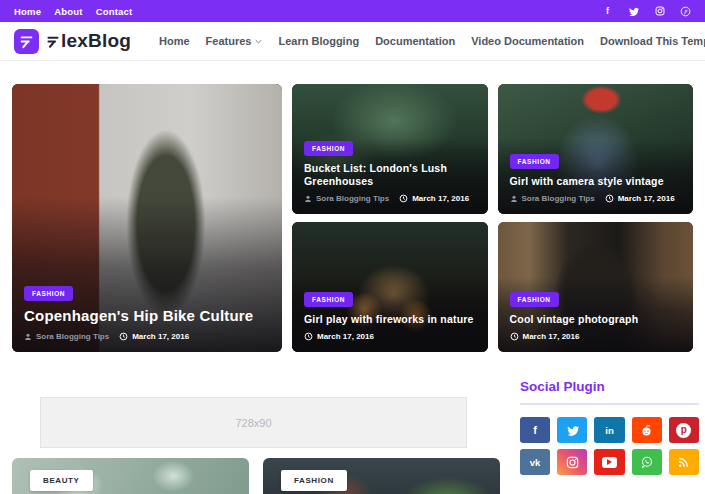 The height and width of the screenshot is (494, 705). What do you see at coordinates (114, 12) in the screenshot?
I see `topbar-link-contact: Contact` at bounding box center [114, 12].